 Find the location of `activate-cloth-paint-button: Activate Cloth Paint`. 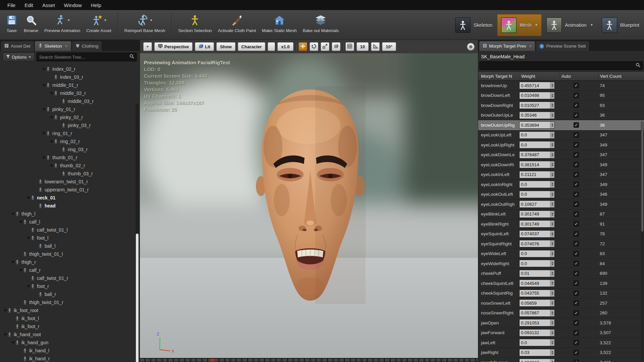

activate-cloth-paint-button: Activate Cloth Paint is located at coordinates (237, 22).